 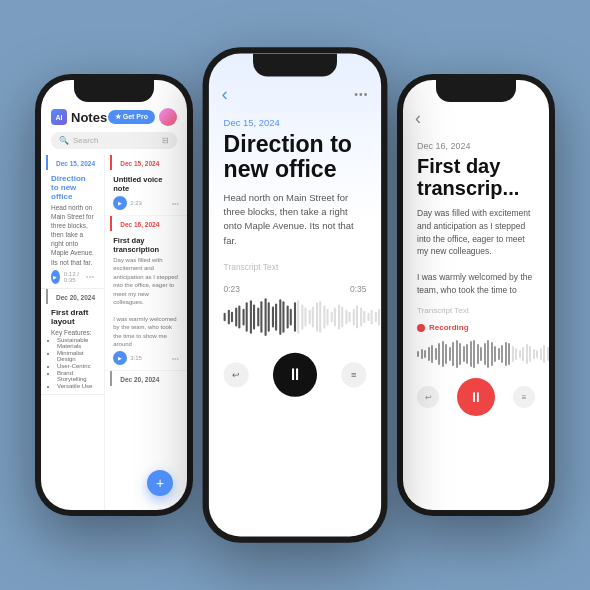 I want to click on avatar, so click(x=168, y=117).